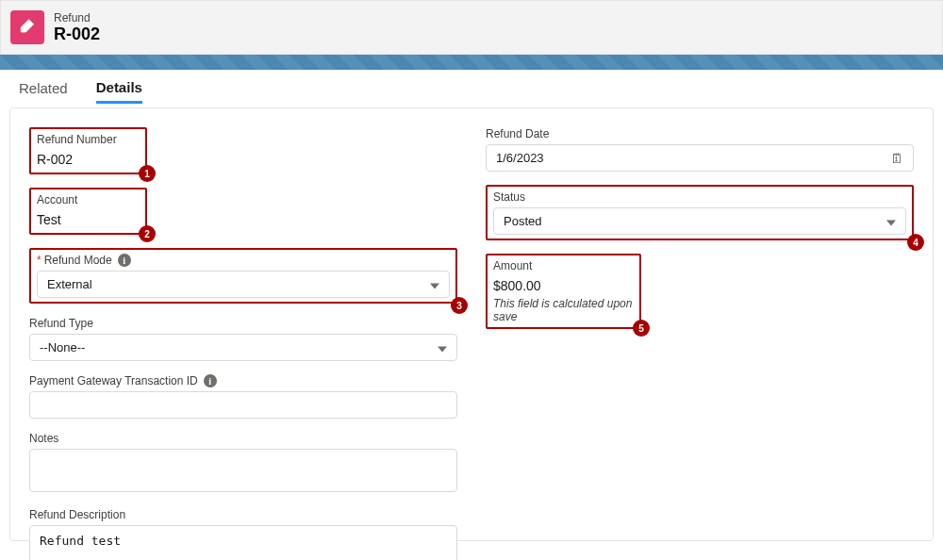 The image size is (943, 560). Describe the element at coordinates (459, 305) in the screenshot. I see `callout-3: 3` at that location.